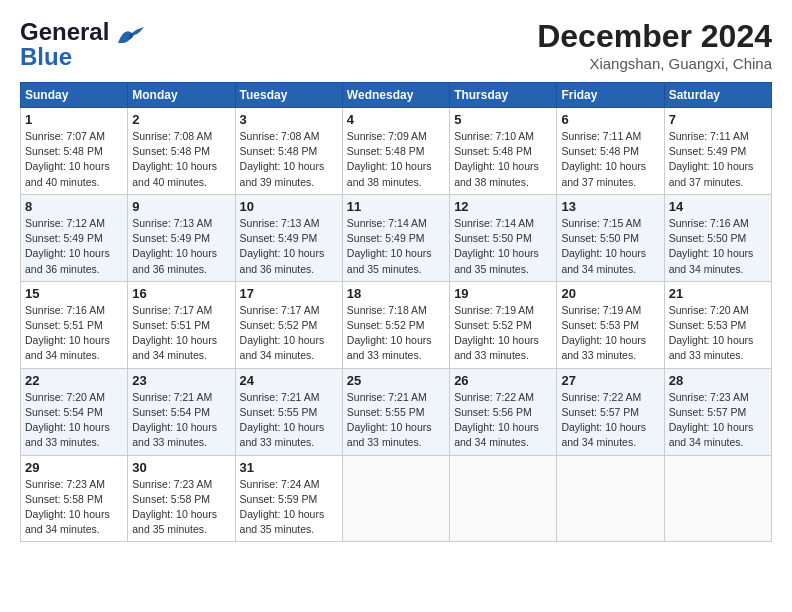 This screenshot has width=792, height=612. Describe the element at coordinates (718, 246) in the screenshot. I see `day-info: Sunrise: 7:16 AM Sunset: 5:50 PM Dayligh…` at that location.